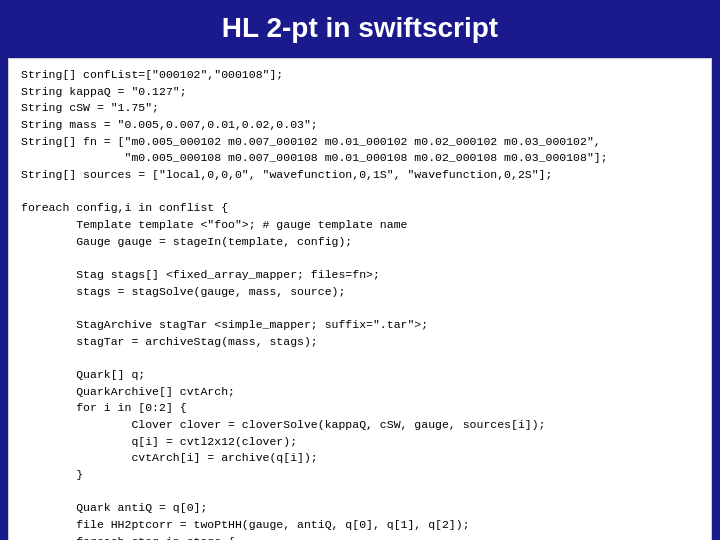 The height and width of the screenshot is (540, 720). I want to click on title-bar: HL 2-pt in swiftscript, so click(360, 27).